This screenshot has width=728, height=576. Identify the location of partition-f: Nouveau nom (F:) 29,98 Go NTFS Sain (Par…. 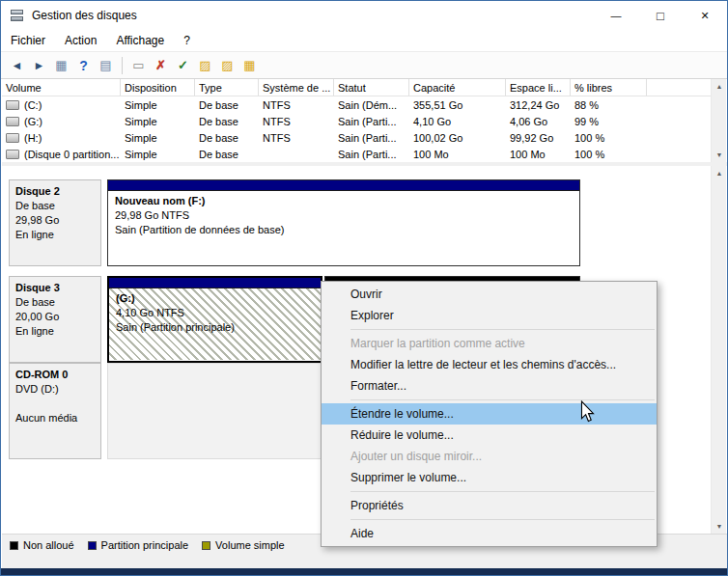
(344, 223).